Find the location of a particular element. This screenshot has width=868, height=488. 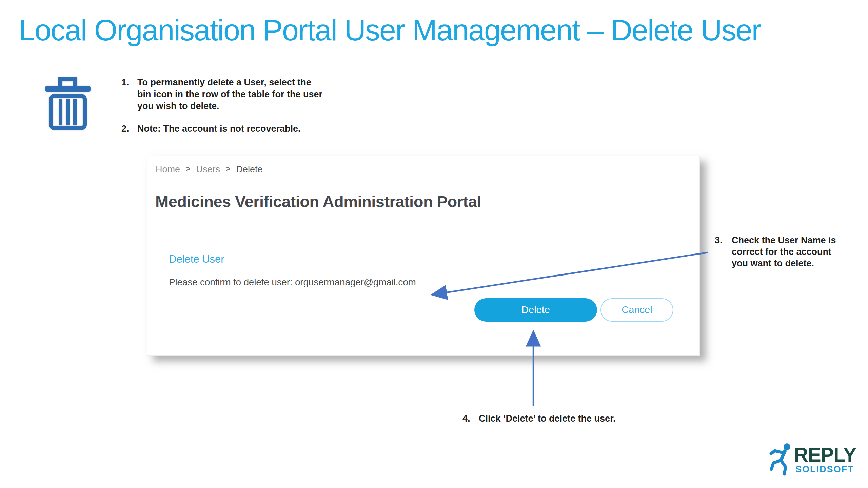

panel-title: Delete User is located at coordinates (197, 259).